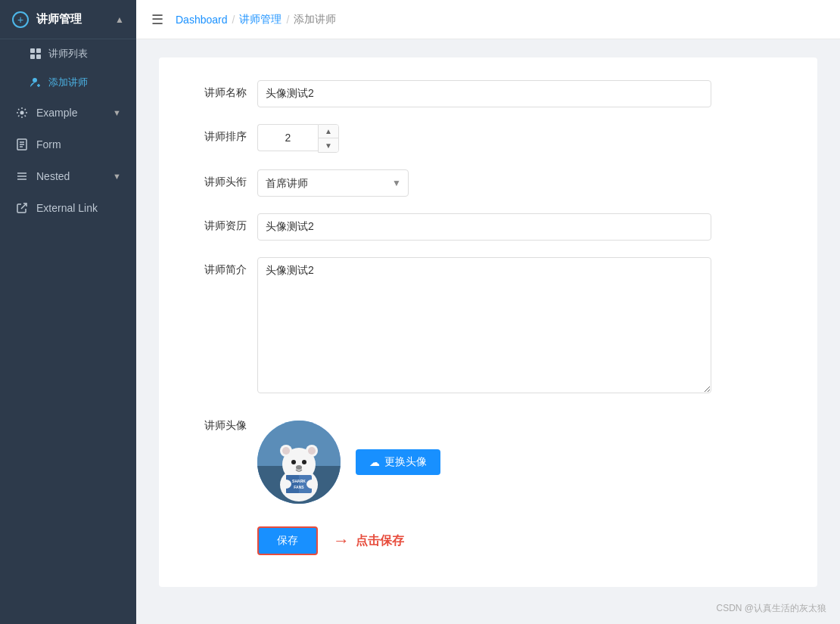  Describe the element at coordinates (488, 541) in the screenshot. I see `save-area: 保存 → 点击保存` at that location.